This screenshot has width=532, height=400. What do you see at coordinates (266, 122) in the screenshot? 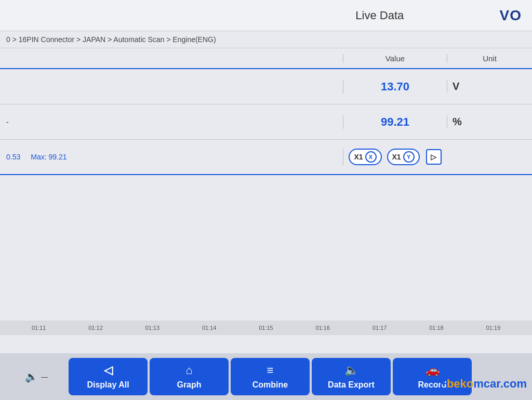
I see `table-row: - 99.21 %` at bounding box center [266, 122].